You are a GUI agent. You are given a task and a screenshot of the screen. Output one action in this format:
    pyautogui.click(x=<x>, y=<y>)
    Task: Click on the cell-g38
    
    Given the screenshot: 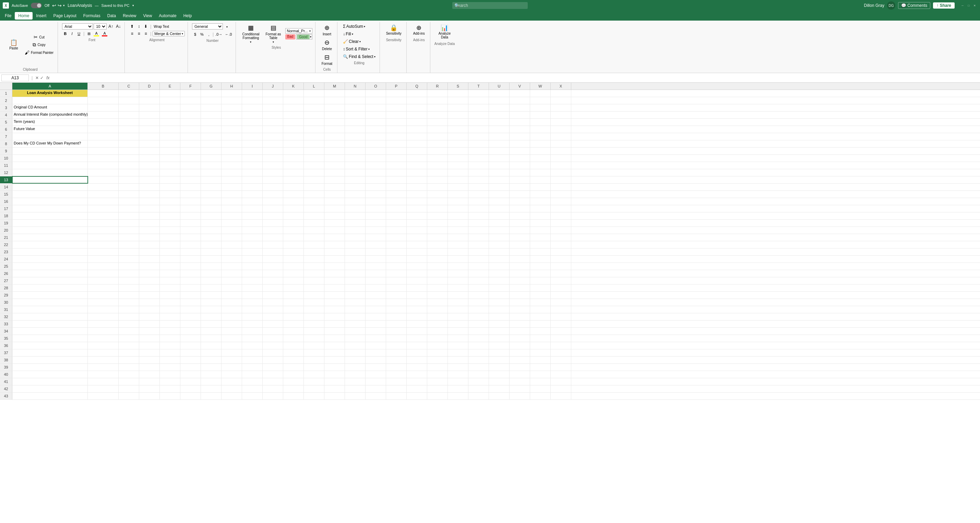 What is the action you would take?
    pyautogui.click(x=211, y=360)
    